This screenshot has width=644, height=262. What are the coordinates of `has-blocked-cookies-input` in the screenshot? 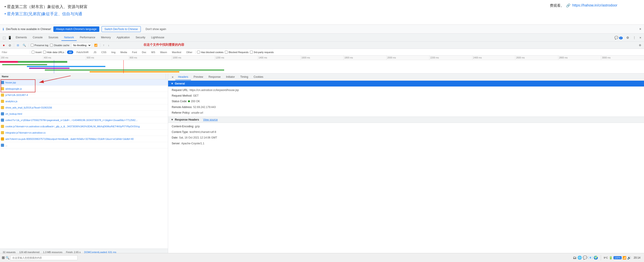 It's located at (198, 52).